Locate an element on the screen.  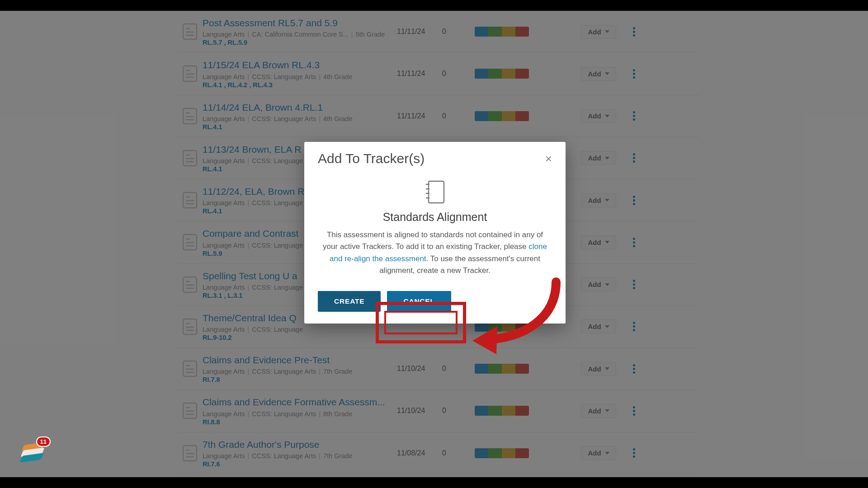
notification-widget: 11 is located at coordinates (34, 453).